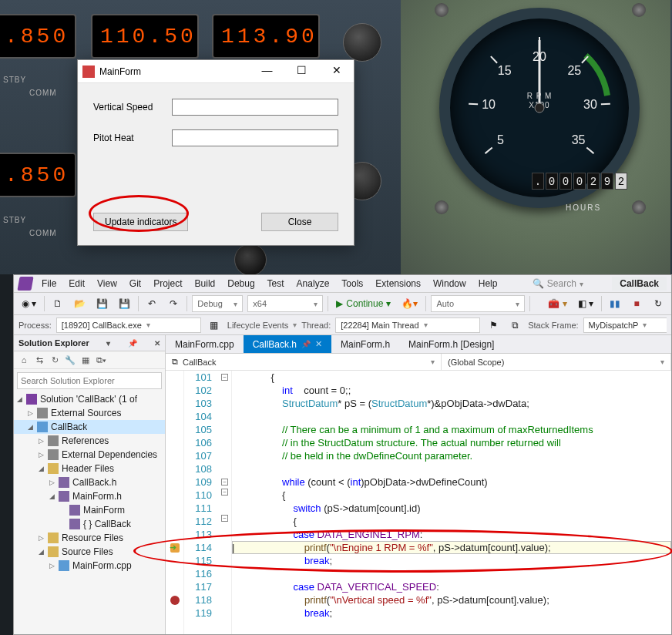 Image resolution: width=672 pixels, height=635 pixels. What do you see at coordinates (240, 284) in the screenshot?
I see `menu-debug: Debug` at bounding box center [240, 284].